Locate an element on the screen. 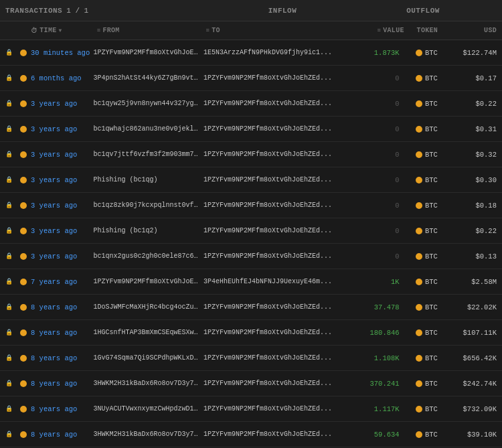  filter-icon-from: ≡ is located at coordinates (99, 31).